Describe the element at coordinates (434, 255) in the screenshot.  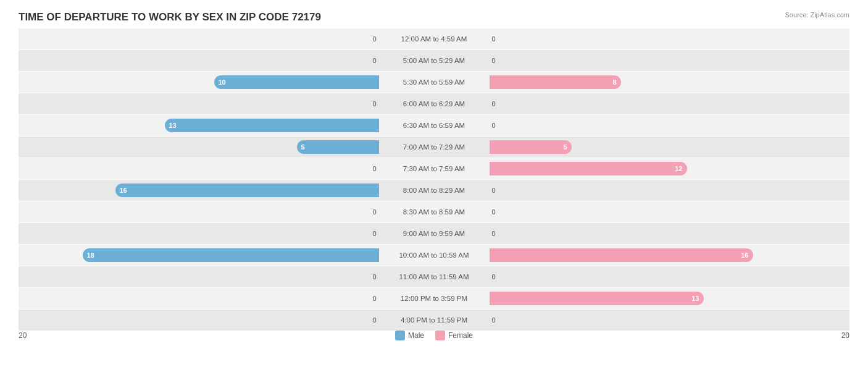
I see `bar-row: 1810:00 AM to 10:59 AM16` at that location.